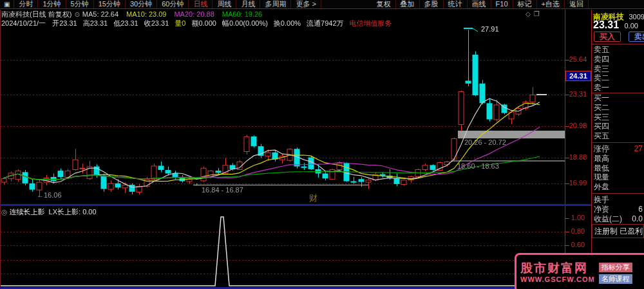 Image resolution: width=644 pixels, height=289 pixels. Describe the element at coordinates (601, 210) in the screenshot. I see `stat-label: 净资` at that location.